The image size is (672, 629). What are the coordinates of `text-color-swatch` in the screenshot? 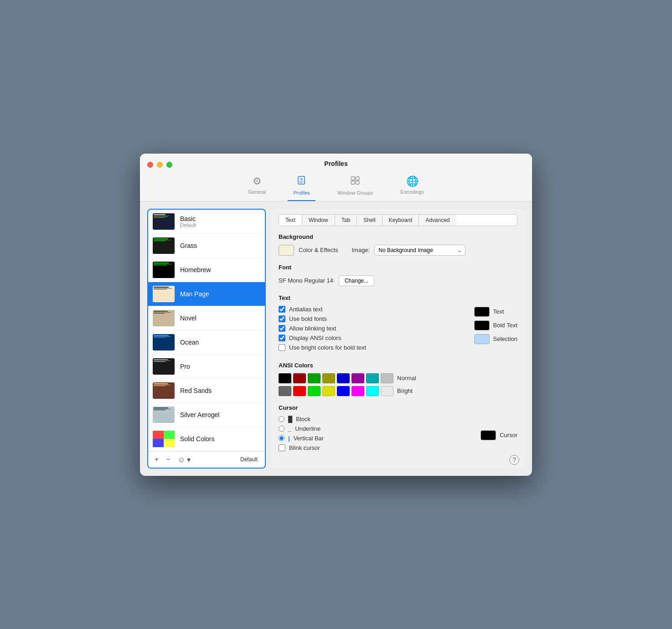 It's located at (482, 312).